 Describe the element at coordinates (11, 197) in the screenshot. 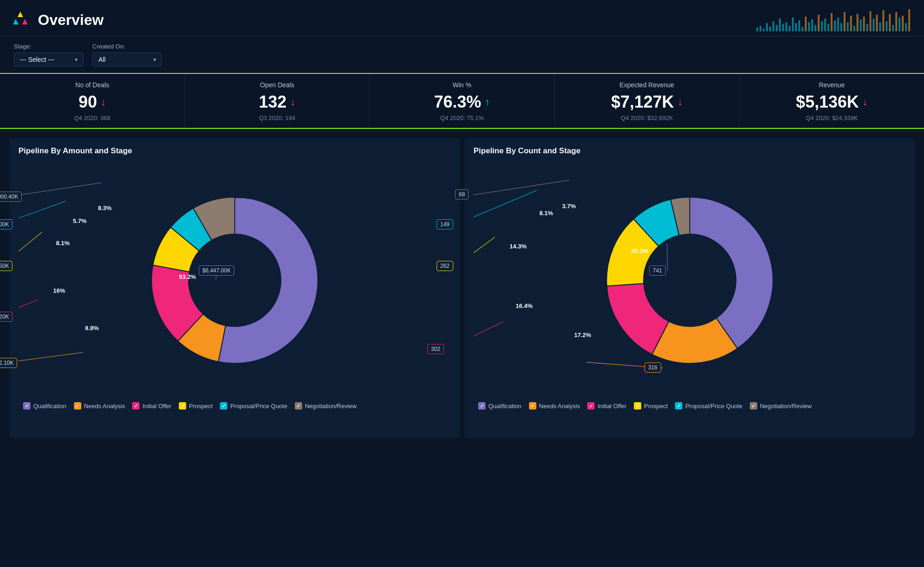

I see `callout-value-label: $1,000.40K` at that location.